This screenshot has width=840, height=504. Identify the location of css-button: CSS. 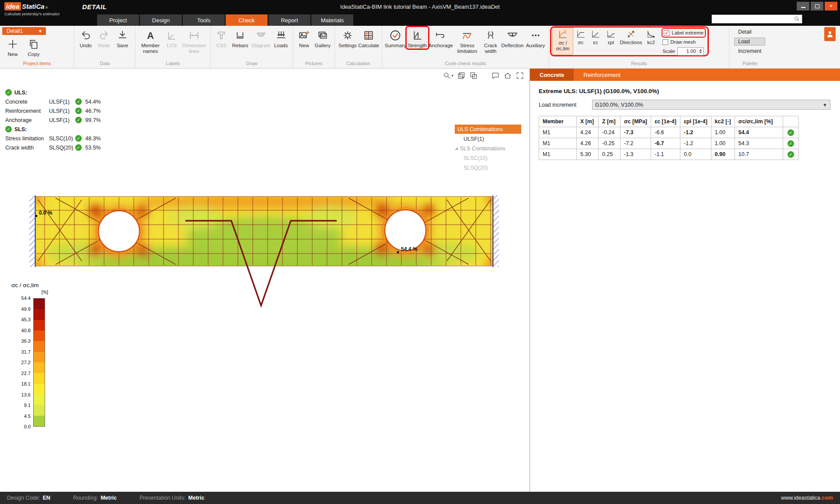
(221, 38).